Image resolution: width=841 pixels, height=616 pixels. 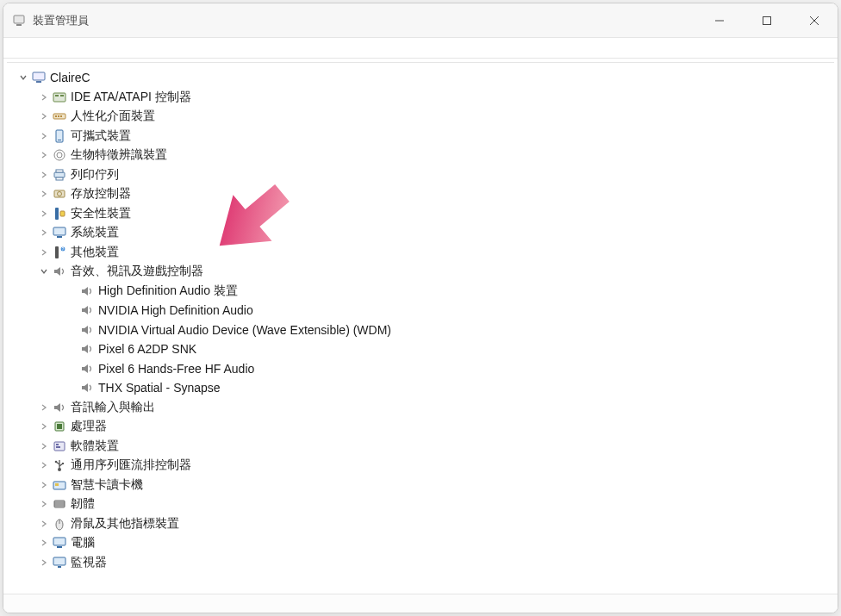 I want to click on storage-icon, so click(x=59, y=194).